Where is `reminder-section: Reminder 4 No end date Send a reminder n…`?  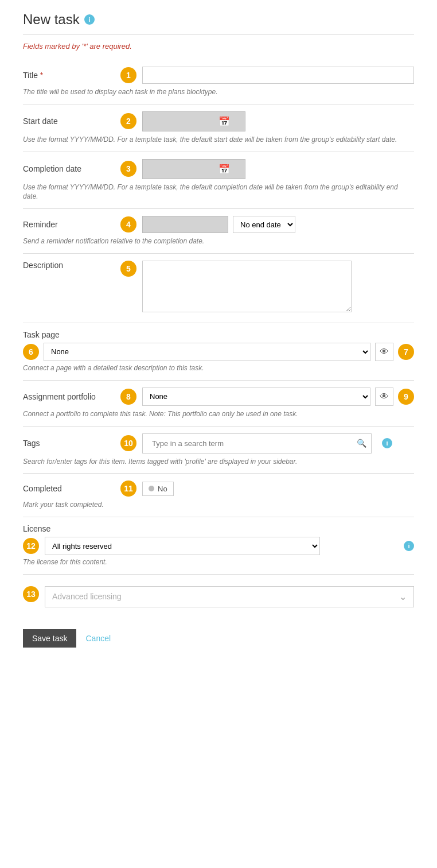 reminder-section: Reminder 4 No end date Send a reminder n… is located at coordinates (219, 231).